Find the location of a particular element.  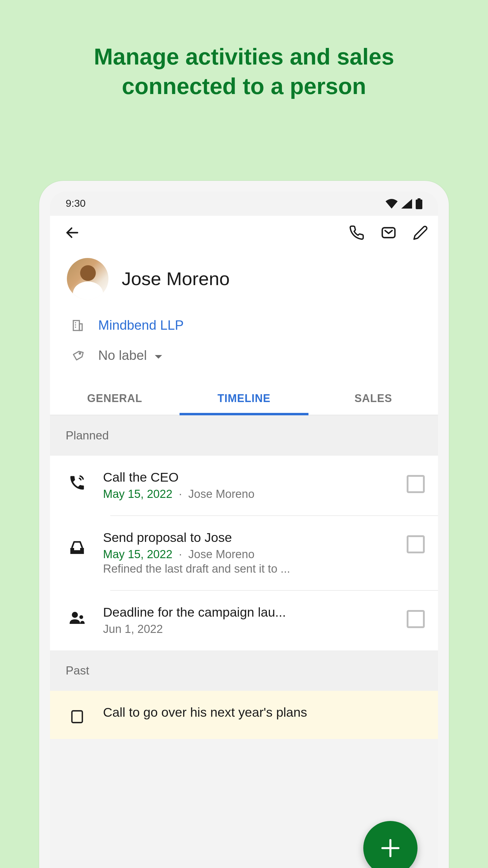

plus-icon is located at coordinates (390, 848).